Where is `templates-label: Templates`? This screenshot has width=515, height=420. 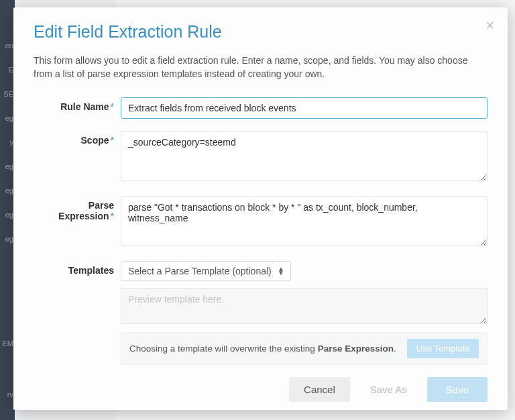
templates-label: Templates is located at coordinates (77, 313).